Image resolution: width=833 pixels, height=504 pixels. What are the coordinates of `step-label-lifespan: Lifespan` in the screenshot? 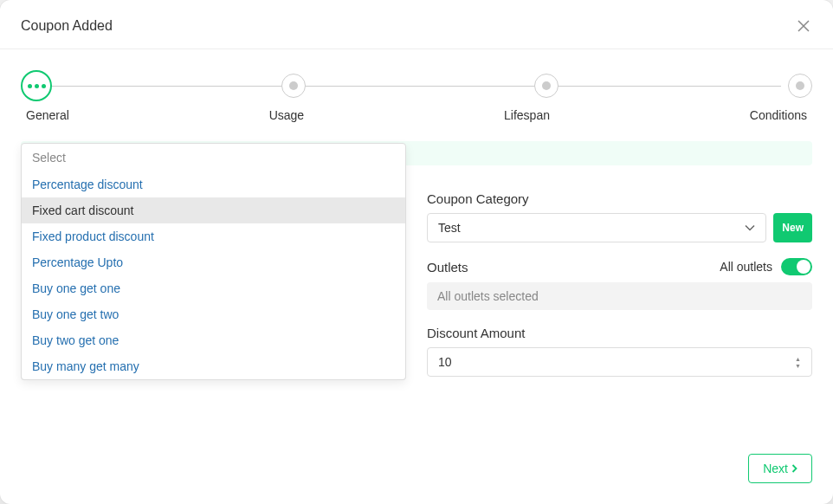 It's located at (526, 115).